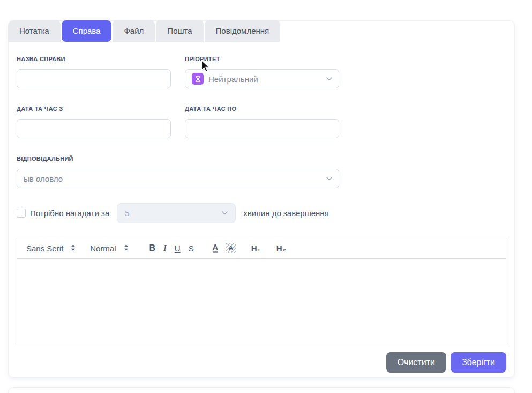  I want to click on font-family-value: Sans Serif, so click(45, 249).